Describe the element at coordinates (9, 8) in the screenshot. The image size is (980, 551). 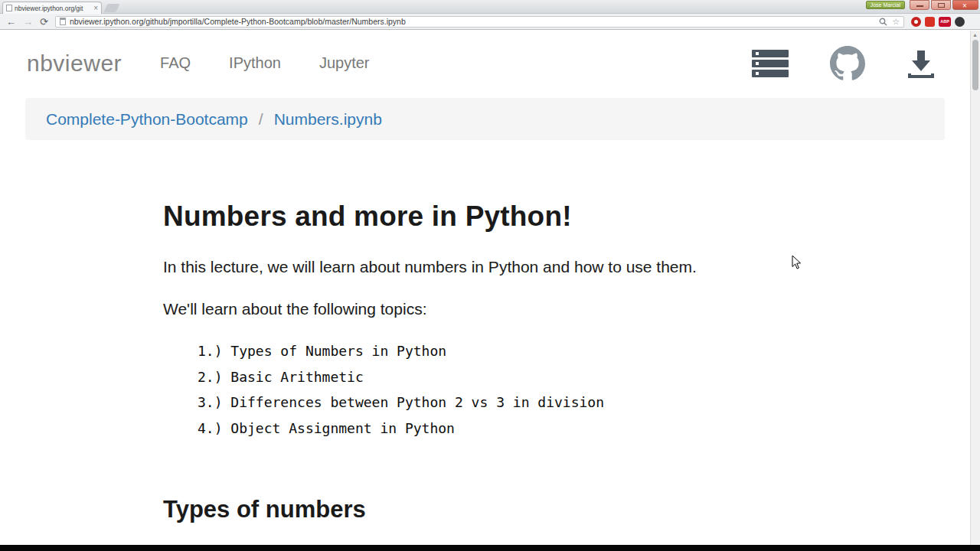
I see `tab-favicon-icon` at that location.